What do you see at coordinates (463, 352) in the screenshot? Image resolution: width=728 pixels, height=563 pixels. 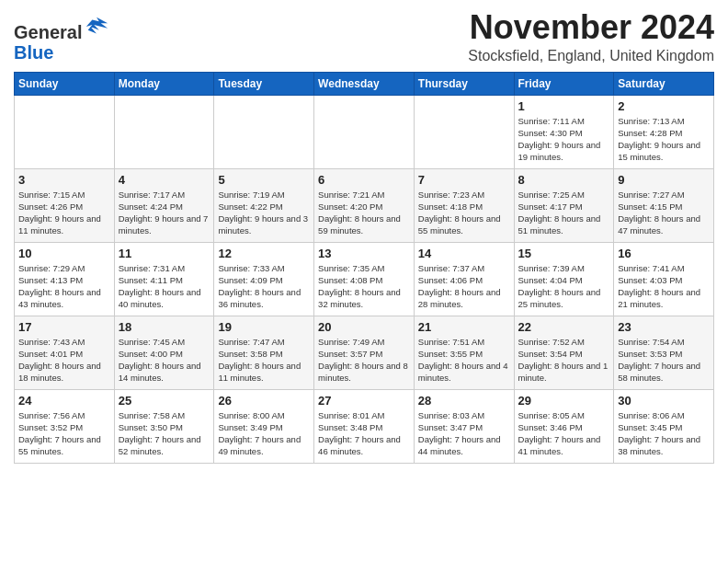 I see `calendar-cell: 21Sunrise: 7:51 AM Sunset: 3:55 PM Dayli…` at bounding box center [463, 352].